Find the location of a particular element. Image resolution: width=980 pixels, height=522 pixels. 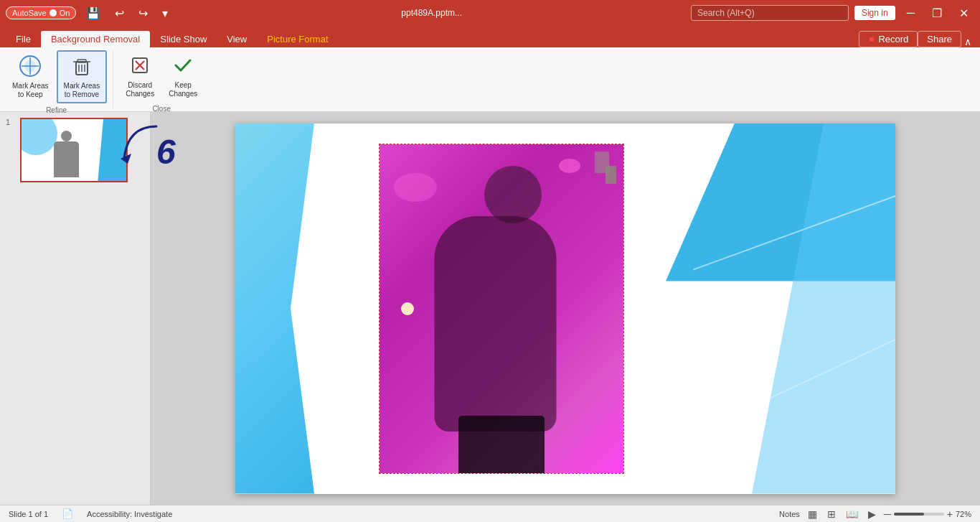

redo-button: ↪ is located at coordinates (143, 13).